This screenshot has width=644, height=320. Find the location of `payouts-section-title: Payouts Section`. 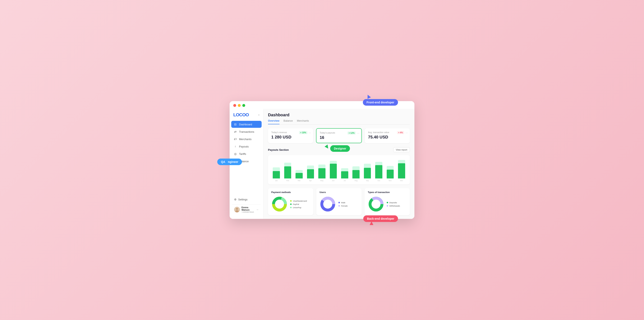

payouts-section-title: Payouts Section is located at coordinates (278, 150).